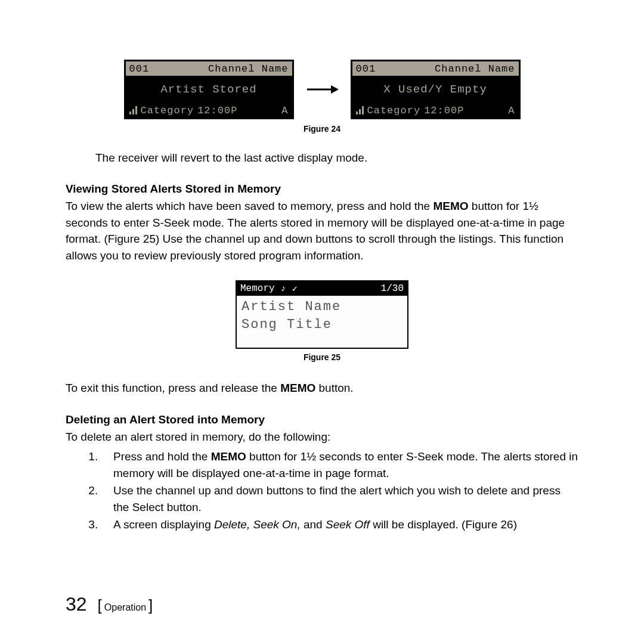 This screenshot has height=644, width=644. What do you see at coordinates (322, 315) in the screenshot?
I see `memory-lcd: Memory ♪ ✓ 1/30 Artist Name Song Title` at bounding box center [322, 315].